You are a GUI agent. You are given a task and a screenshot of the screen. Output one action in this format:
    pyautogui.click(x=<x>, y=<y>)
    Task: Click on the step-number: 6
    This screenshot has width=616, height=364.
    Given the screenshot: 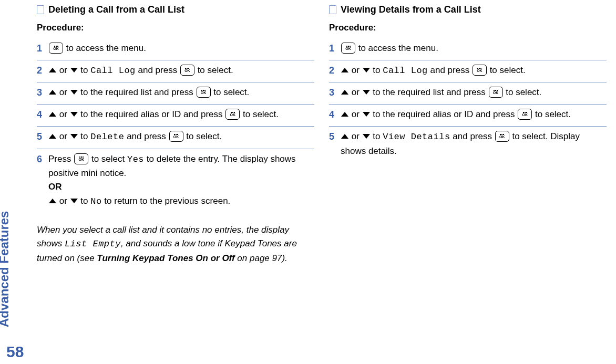 What is the action you would take?
    pyautogui.click(x=43, y=181)
    